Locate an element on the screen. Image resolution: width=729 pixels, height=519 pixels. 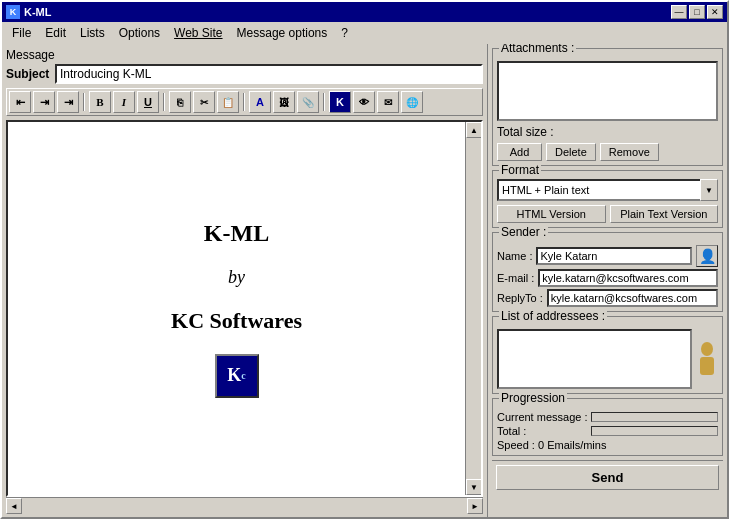
editor-logo: Kc is located at coordinates (237, 376).